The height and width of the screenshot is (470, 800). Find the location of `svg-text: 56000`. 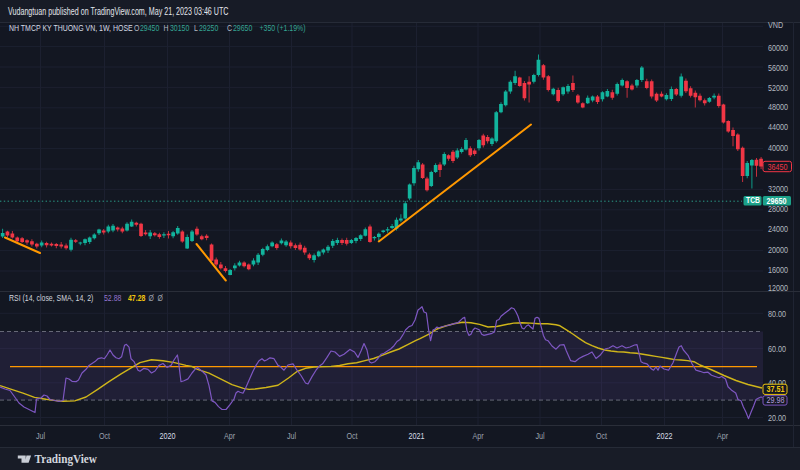

svg-text: 56000 is located at coordinates (778, 68).